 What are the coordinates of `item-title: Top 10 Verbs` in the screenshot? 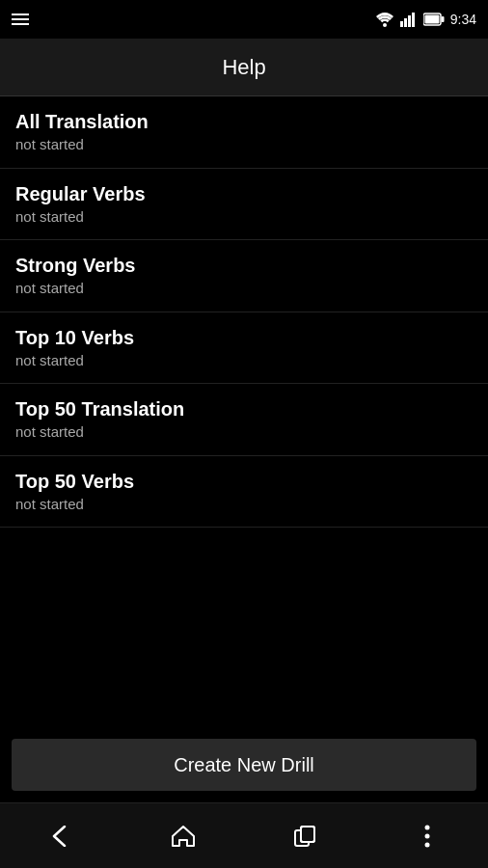 It's located at (244, 338).